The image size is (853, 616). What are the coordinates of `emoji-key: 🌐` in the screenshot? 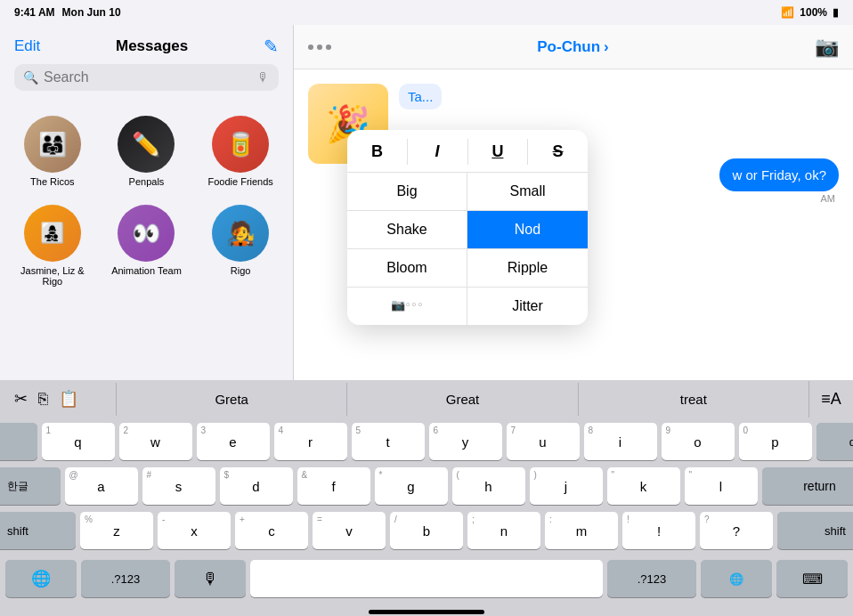 It's located at (736, 579).